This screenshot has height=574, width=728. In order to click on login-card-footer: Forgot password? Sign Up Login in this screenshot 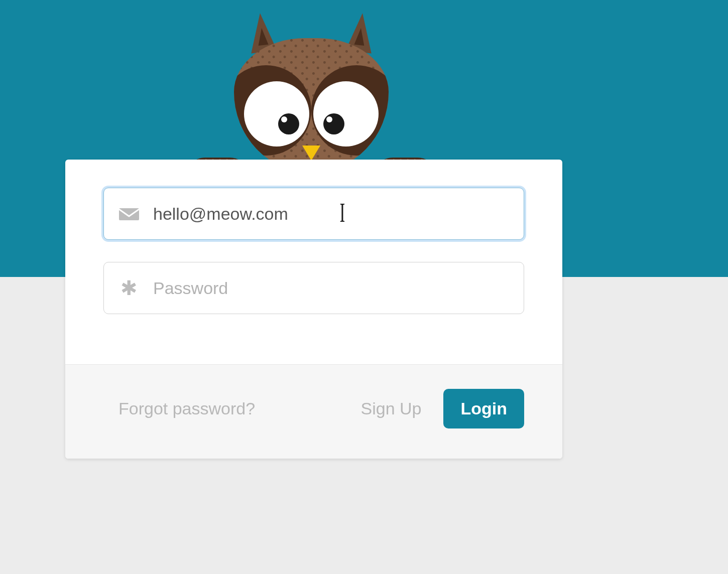, I will do `click(314, 411)`.